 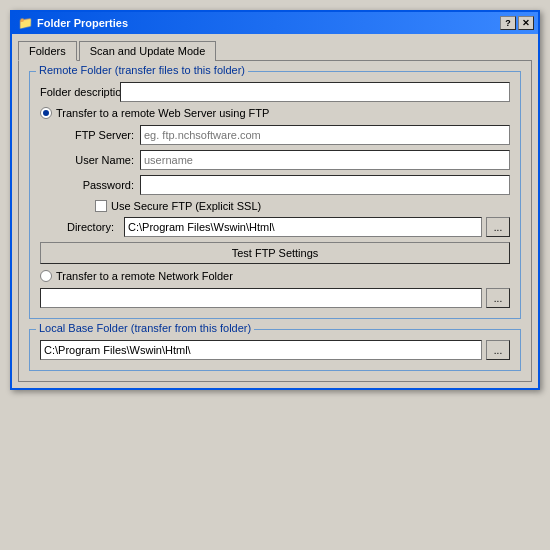 I want to click on username-label: User Name:, so click(x=100, y=160).